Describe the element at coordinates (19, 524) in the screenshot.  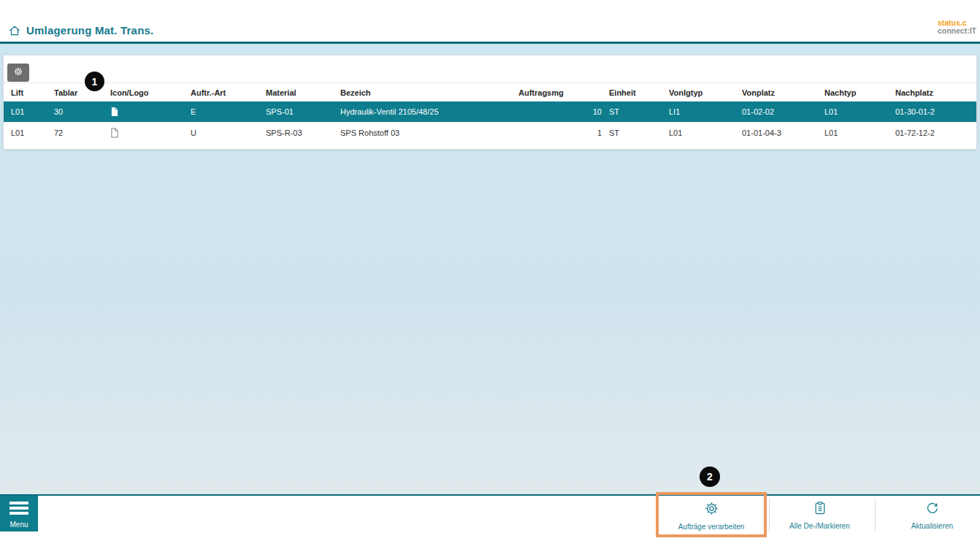
I see `menu-button-label: Menu` at that location.